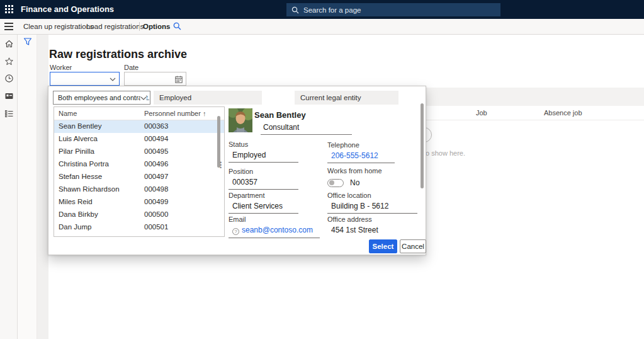 This screenshot has width=644, height=339. What do you see at coordinates (9, 187) in the screenshot?
I see `navigation-rail` at bounding box center [9, 187].